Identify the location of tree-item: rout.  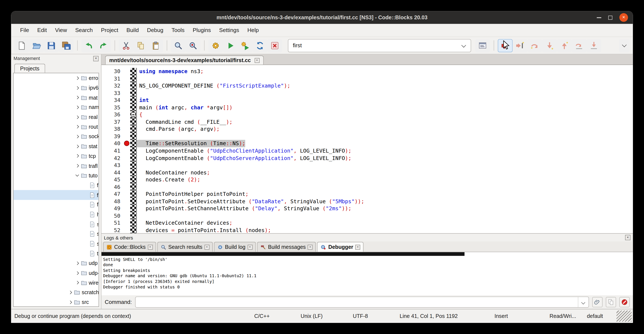
(56, 127).